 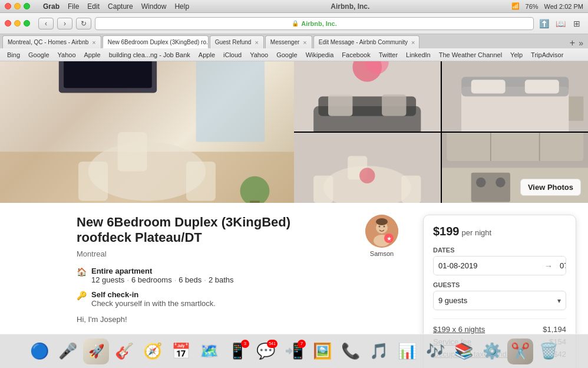 What do you see at coordinates (547, 55) in the screenshot?
I see `bookmark-tripadvisor: TripAdvisor` at bounding box center [547, 55].